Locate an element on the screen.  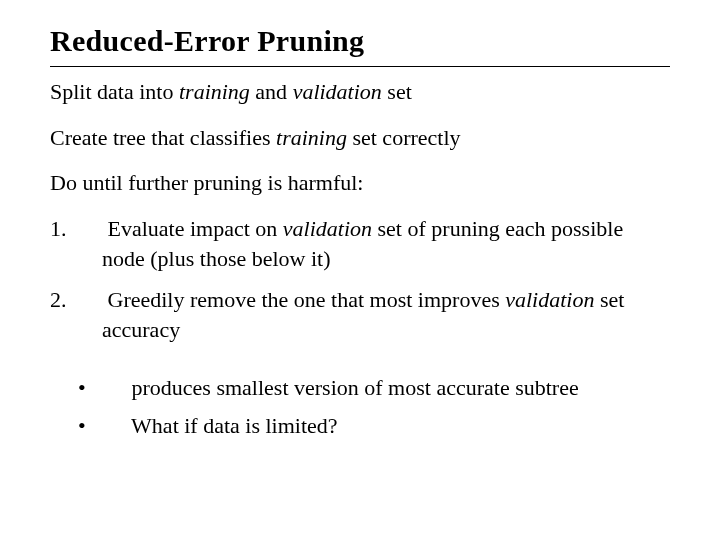
text: Create tree that classifies is located at coordinates (163, 138).